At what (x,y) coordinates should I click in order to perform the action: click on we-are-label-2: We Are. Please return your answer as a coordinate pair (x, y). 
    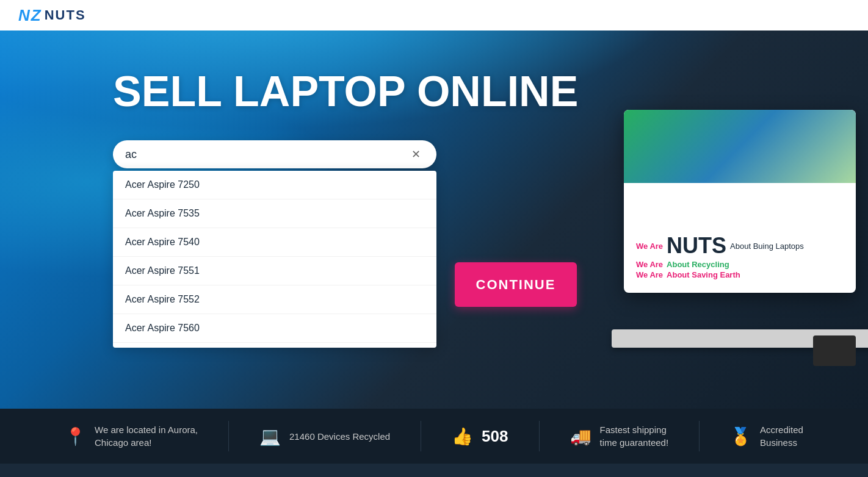
    Looking at the image, I should click on (649, 265).